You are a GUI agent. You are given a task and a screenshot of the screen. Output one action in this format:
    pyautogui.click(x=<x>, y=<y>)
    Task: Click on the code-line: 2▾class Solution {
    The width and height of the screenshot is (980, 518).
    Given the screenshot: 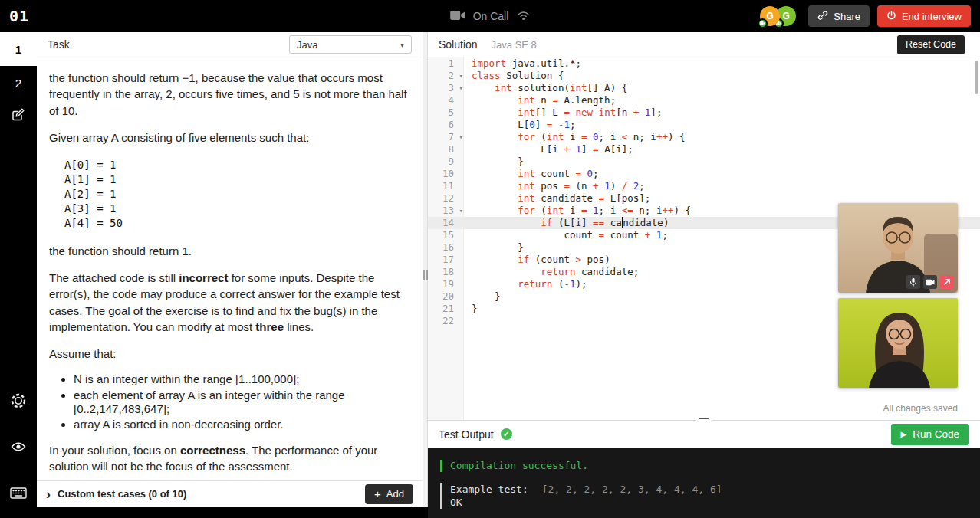 What is the action you would take?
    pyautogui.click(x=704, y=76)
    